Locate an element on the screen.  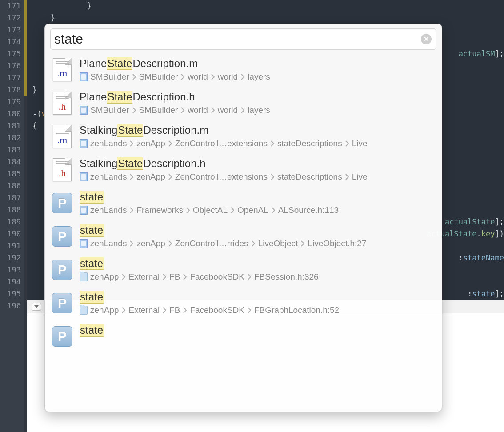
result-body: statezenLandszenAppZenControll…rridesLiv… is located at coordinates (258, 236).